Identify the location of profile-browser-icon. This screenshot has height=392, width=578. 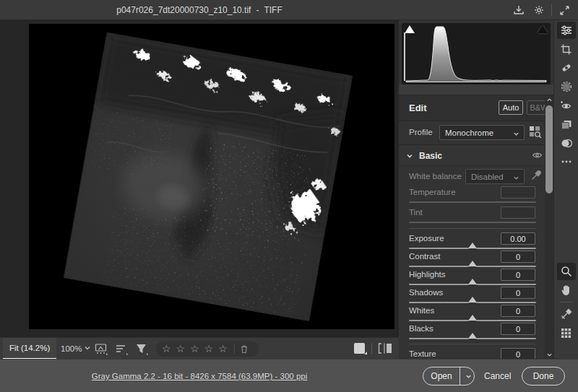
(536, 132).